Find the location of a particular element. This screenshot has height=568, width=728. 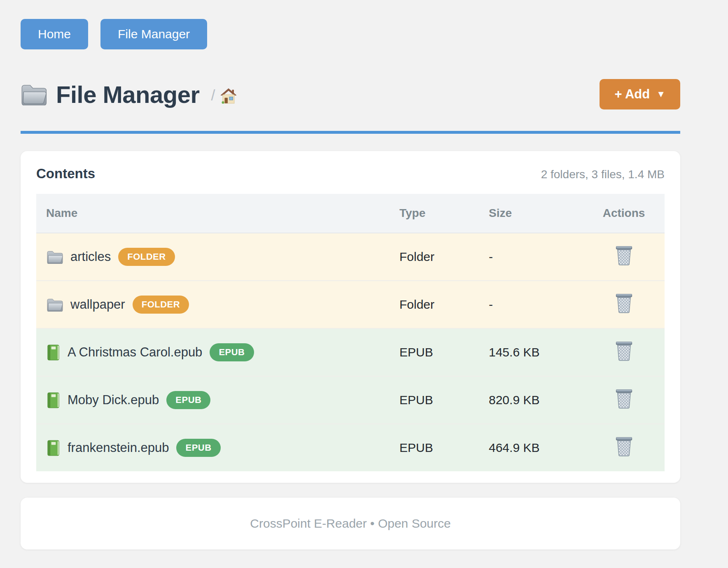

card-head: Contents 2 folders, 3 files, 1.4 MB is located at coordinates (350, 174).